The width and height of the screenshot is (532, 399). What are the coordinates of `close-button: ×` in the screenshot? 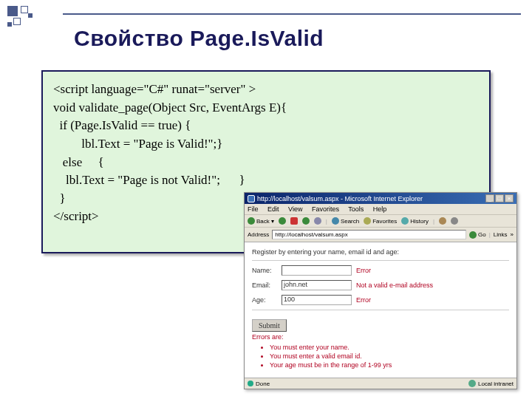 It's located at (509, 198).